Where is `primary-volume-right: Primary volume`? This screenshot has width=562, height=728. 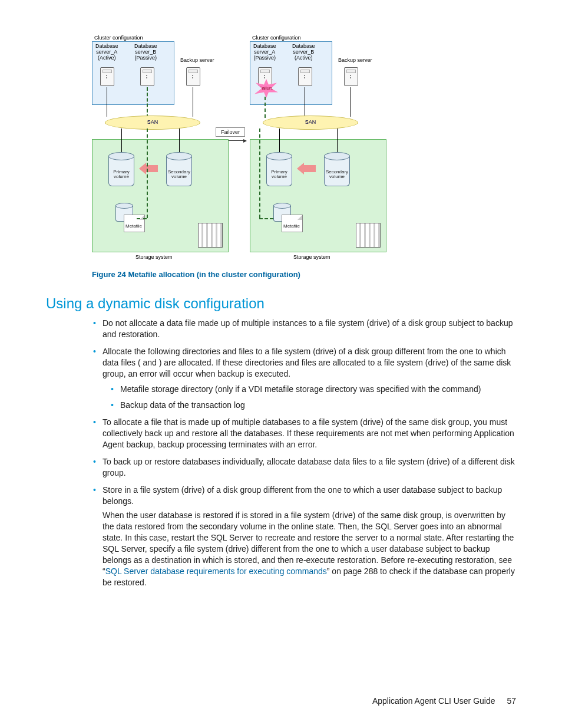 primary-volume-right: Primary volume is located at coordinates (279, 169).